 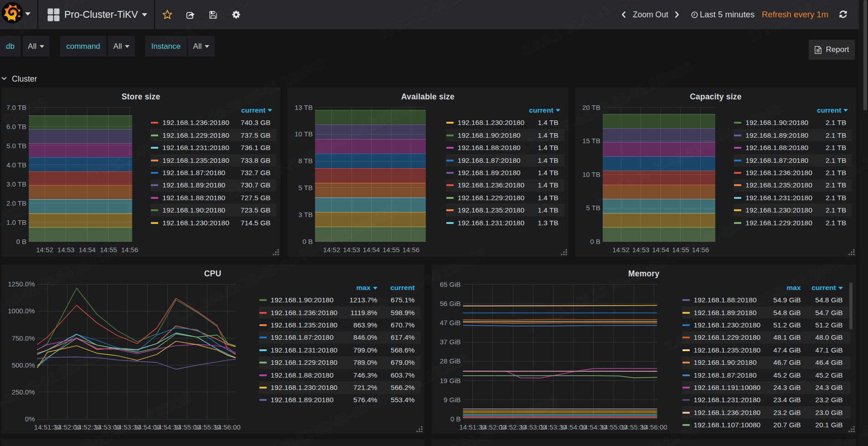 I want to click on svg-text: 9 GiB, so click(x=452, y=399).